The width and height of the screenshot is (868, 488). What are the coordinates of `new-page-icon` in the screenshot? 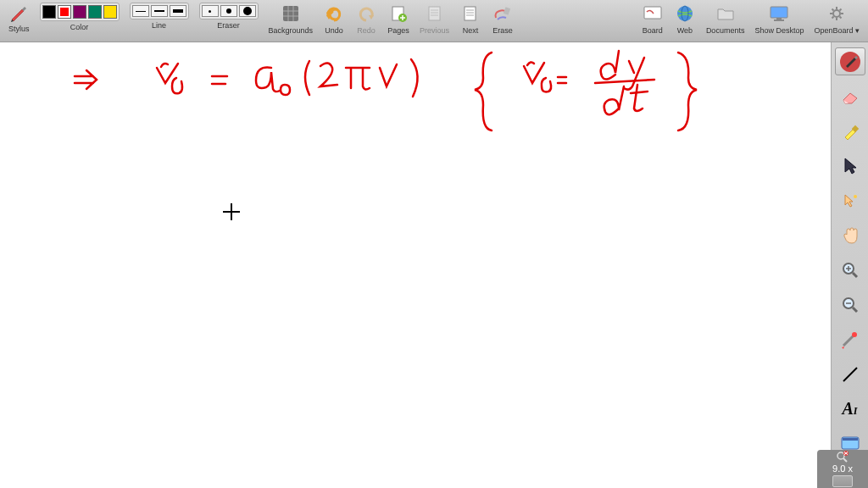 It's located at (398, 14).